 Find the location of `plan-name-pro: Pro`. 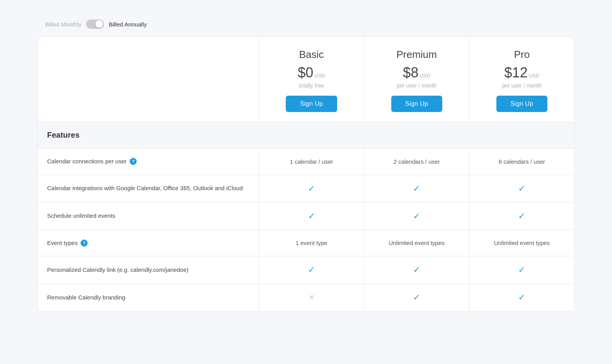

plan-name-pro: Pro is located at coordinates (522, 54).